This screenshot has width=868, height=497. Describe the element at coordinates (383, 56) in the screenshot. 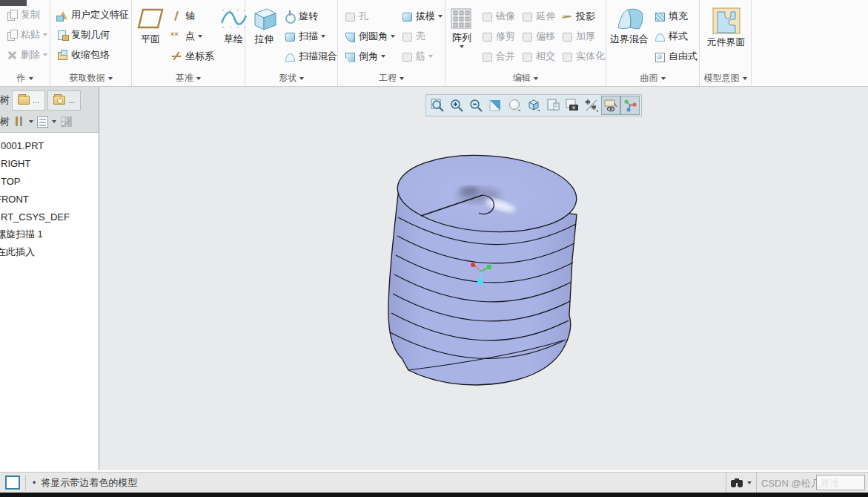

I see `chamfer-dropdown-arrow` at that location.